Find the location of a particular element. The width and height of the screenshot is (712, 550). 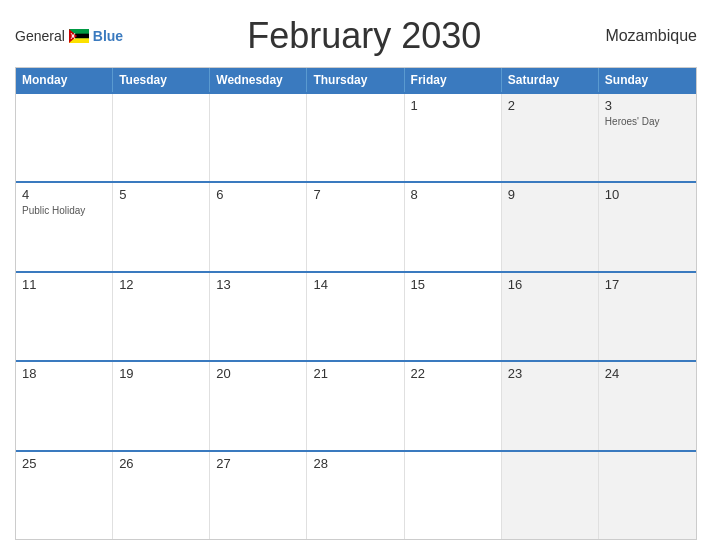

day-number: 13 is located at coordinates (258, 284).